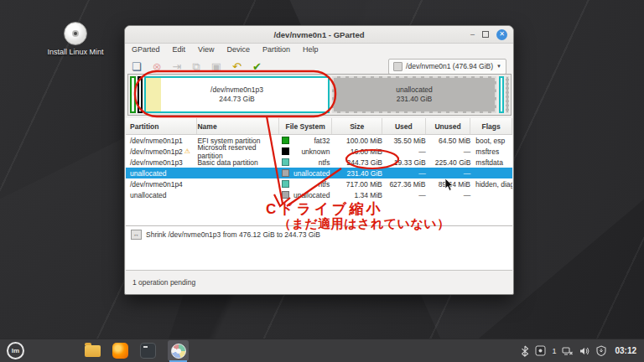 The image size is (644, 362). I want to click on size-cell: 244.73 GiB, so click(357, 163).